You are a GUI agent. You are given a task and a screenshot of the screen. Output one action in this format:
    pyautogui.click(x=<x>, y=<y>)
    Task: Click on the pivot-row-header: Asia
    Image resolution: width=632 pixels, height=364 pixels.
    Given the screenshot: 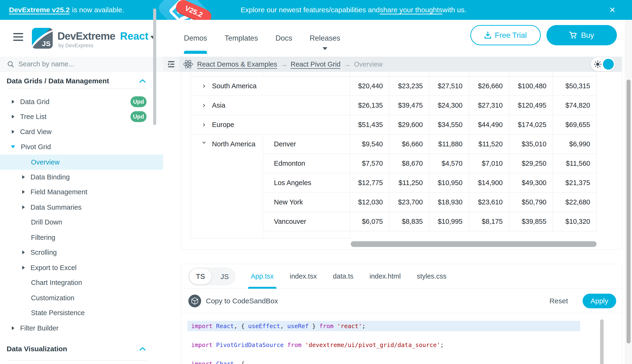 What is the action you would take?
    pyautogui.click(x=270, y=106)
    